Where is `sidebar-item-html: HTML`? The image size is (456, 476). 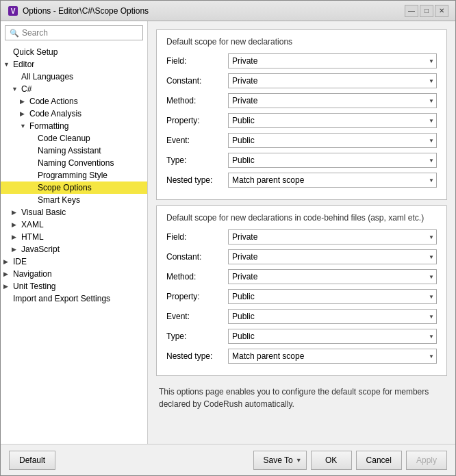
sidebar-item-html: HTML is located at coordinates (74, 237).